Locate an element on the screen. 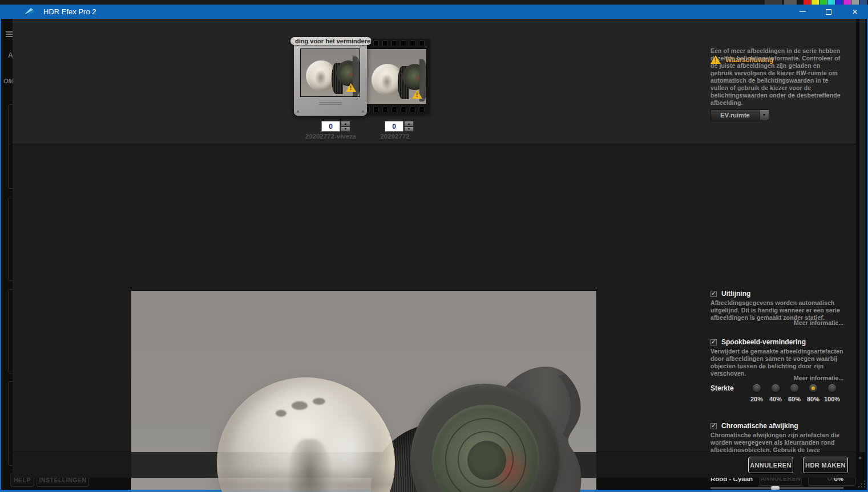  create-hdr-button-label: HDR MAKEN is located at coordinates (825, 465).